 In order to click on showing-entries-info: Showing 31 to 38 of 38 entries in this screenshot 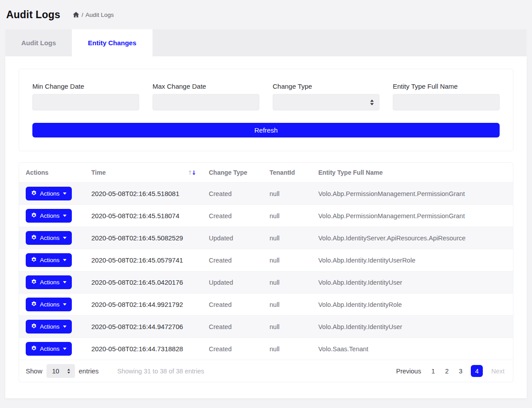, I will do `click(161, 371)`.